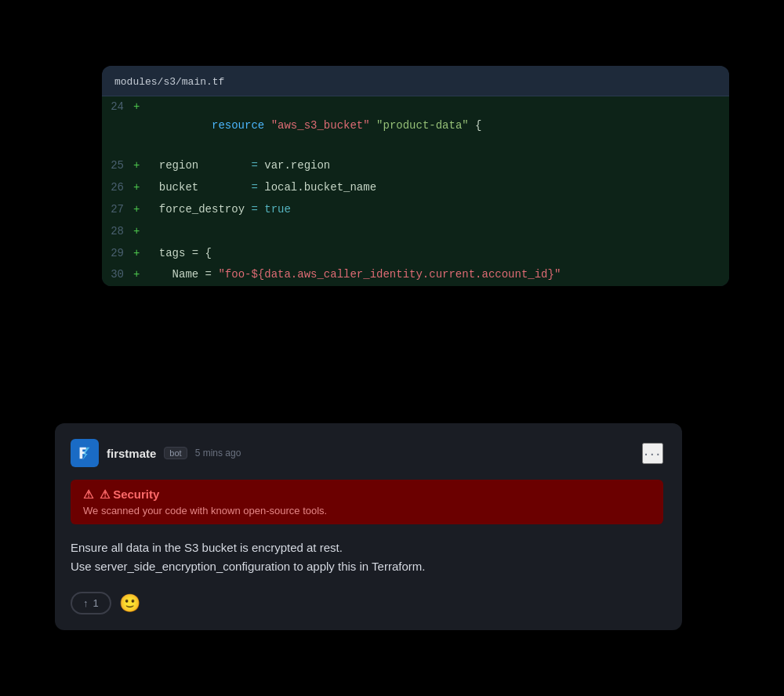 This screenshot has width=784, height=696. Describe the element at coordinates (238, 166) in the screenshot. I see `line-code: region = var.region` at that location.